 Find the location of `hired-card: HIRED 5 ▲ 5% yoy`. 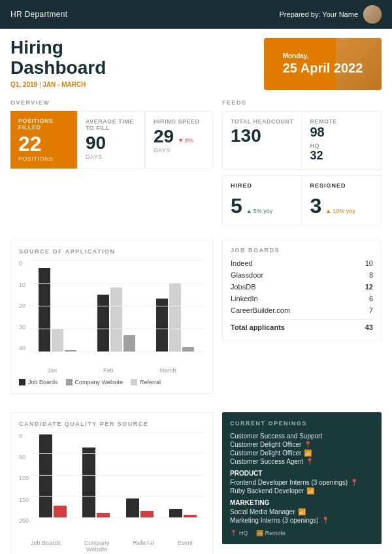

hired-card: HIRED 5 ▲ 5% yoy is located at coordinates (263, 200).